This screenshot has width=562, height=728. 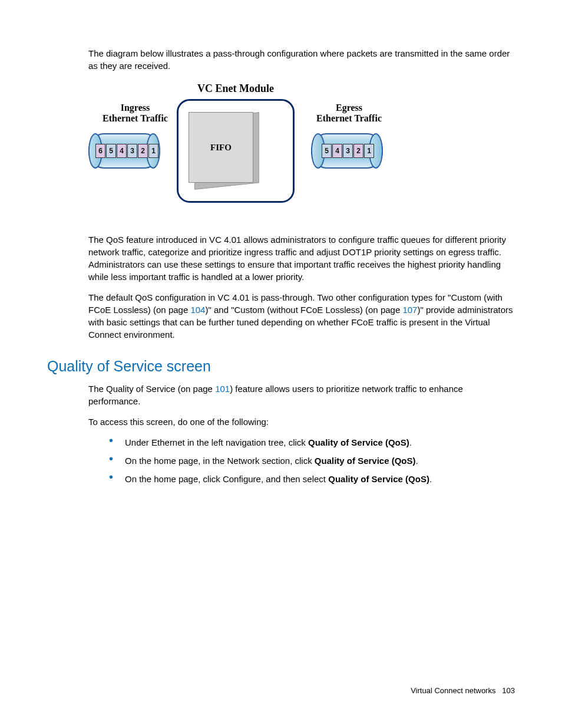 What do you see at coordinates (302, 60) in the screenshot?
I see `para-intro: The diagram below illustrates a pass-thr…` at bounding box center [302, 60].